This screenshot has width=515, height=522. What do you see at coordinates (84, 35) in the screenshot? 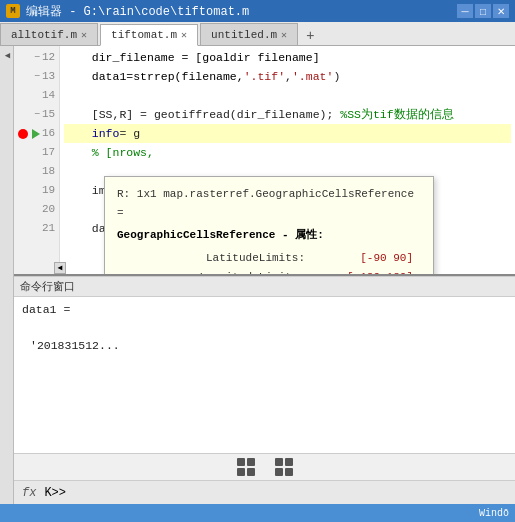
I see `tab-close-alltotif: ✕` at bounding box center [84, 35].